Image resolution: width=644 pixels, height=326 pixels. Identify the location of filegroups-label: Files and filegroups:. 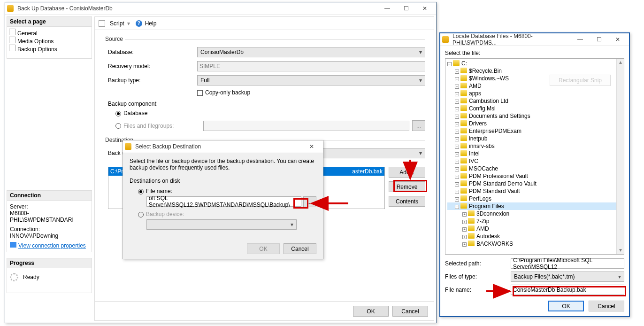
(163, 126).